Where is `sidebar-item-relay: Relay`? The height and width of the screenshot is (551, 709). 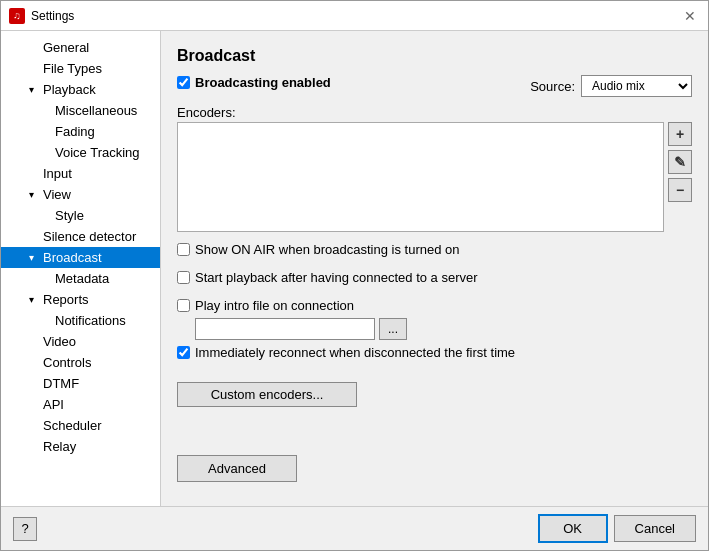
sidebar-item-relay: Relay is located at coordinates (80, 446).